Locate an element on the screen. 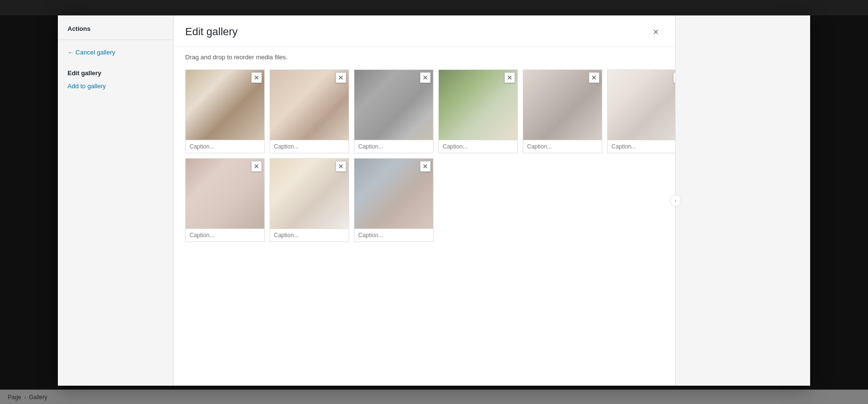 The image size is (868, 404). remove-button-8: ✕ is located at coordinates (341, 166).